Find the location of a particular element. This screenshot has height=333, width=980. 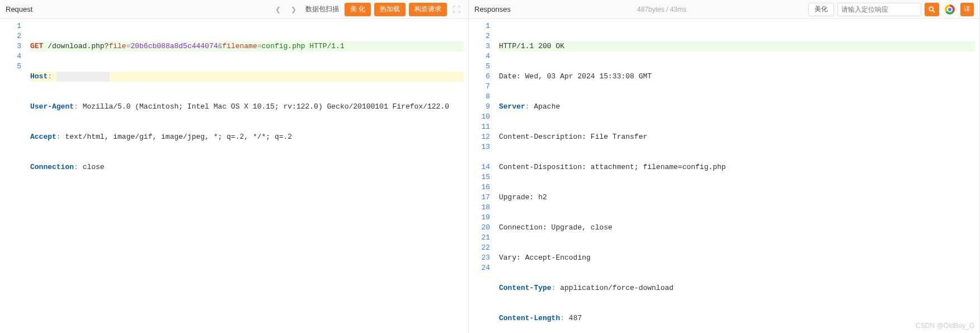

construct-request-button: 构造请求 is located at coordinates (428, 10).